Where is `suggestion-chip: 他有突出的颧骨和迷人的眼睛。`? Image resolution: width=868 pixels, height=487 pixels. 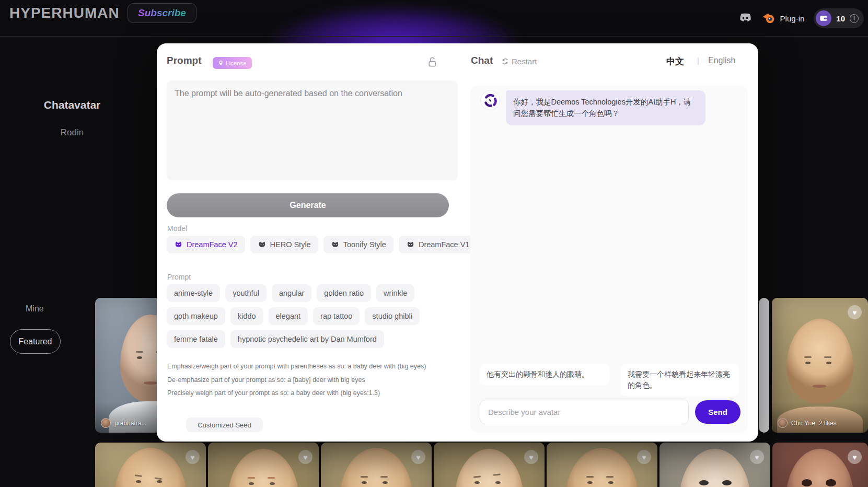 suggestion-chip: 他有突出的颧骨和迷人的眼睛。 is located at coordinates (545, 374).